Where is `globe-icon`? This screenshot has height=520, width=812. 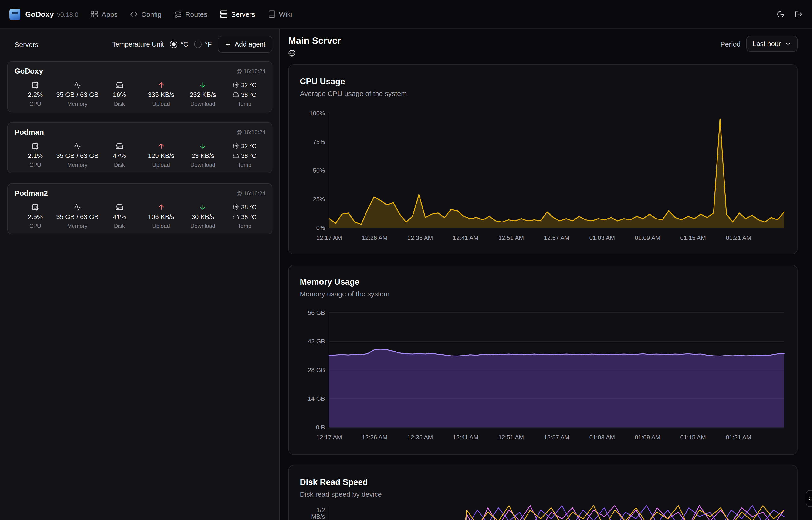 globe-icon is located at coordinates (292, 53).